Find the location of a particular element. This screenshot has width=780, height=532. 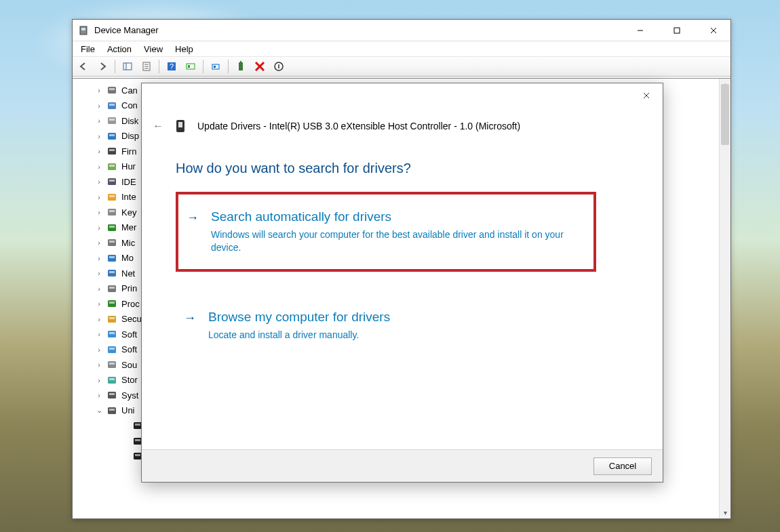

tree-item-label: Proc is located at coordinates (130, 304).